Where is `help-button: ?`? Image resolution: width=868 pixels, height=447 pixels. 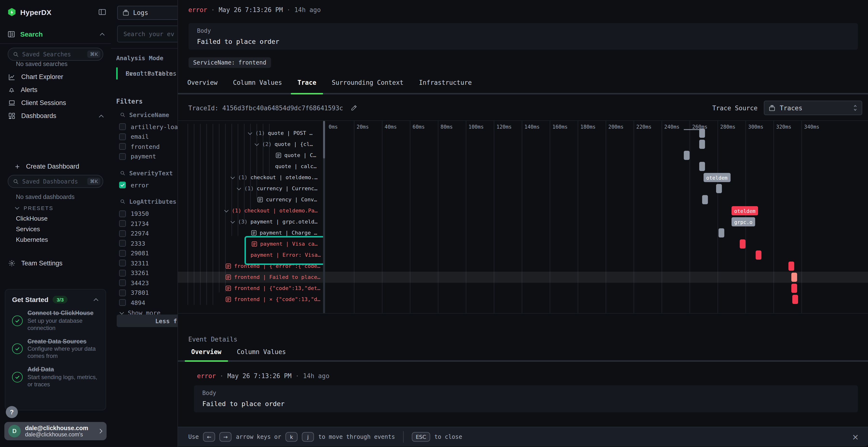
help-button: ? is located at coordinates (12, 412).